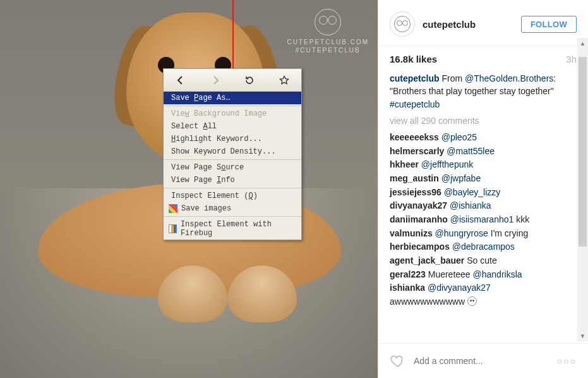  Describe the element at coordinates (582, 190) in the screenshot. I see `sidebar-scrollbar: ▲ ▼` at that location.